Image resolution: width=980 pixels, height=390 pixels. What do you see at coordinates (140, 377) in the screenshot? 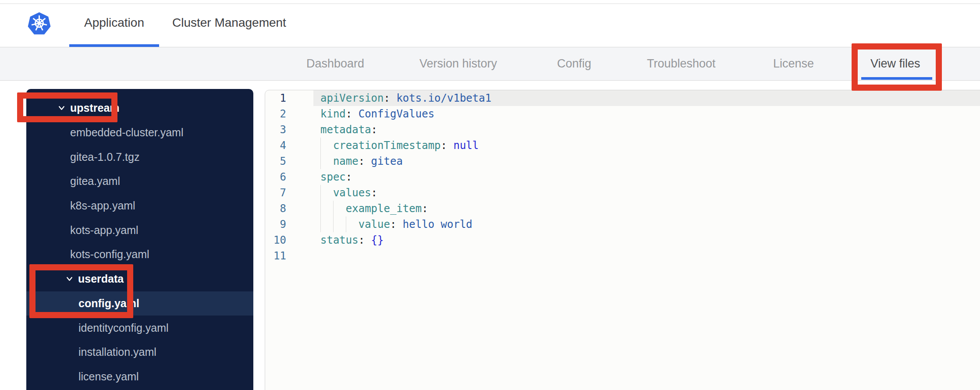
I see `tree-item-license.yaml: license.yaml` at bounding box center [140, 377].